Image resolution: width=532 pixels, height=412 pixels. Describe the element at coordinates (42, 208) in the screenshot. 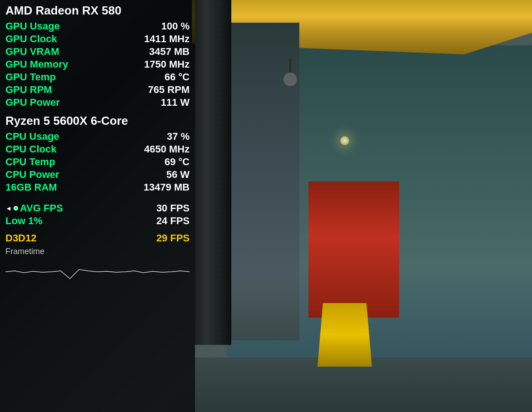

I see `avg-fps-label: AVG FPS` at that location.